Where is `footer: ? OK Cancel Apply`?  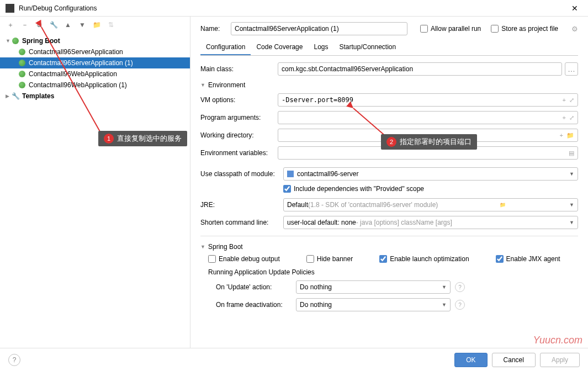 footer: ? OK Cancel Apply is located at coordinates (294, 359).